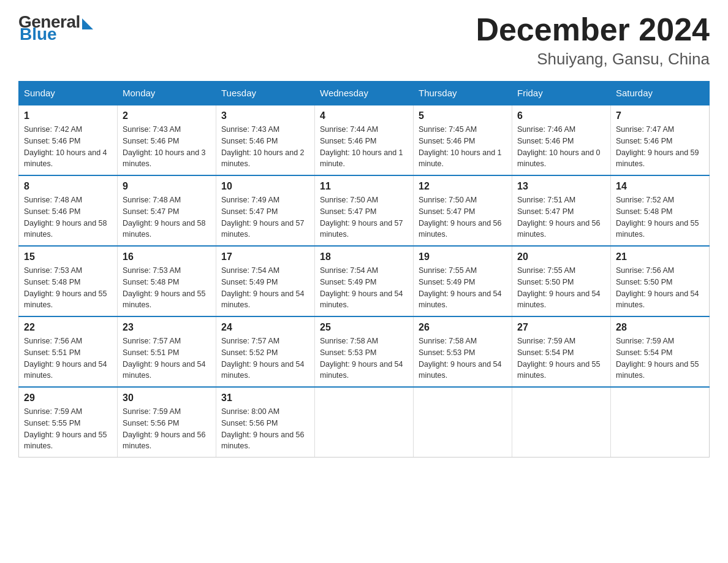 The width and height of the screenshot is (728, 563). What do you see at coordinates (265, 147) in the screenshot?
I see `day-info: Sunrise: 7:43 AMSunset: 5:46 PMDaylight:…` at bounding box center [265, 147].